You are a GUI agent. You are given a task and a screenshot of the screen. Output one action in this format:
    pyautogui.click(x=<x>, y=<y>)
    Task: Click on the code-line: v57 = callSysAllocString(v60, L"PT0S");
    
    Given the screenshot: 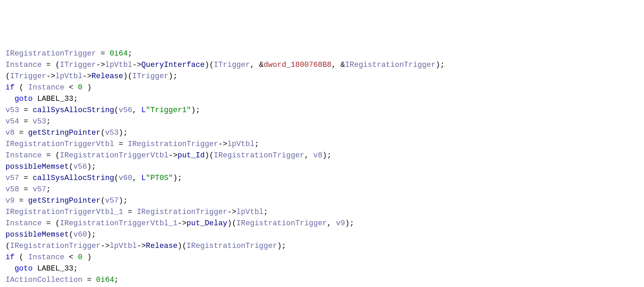 What is the action you would take?
    pyautogui.click(x=322, y=178)
    